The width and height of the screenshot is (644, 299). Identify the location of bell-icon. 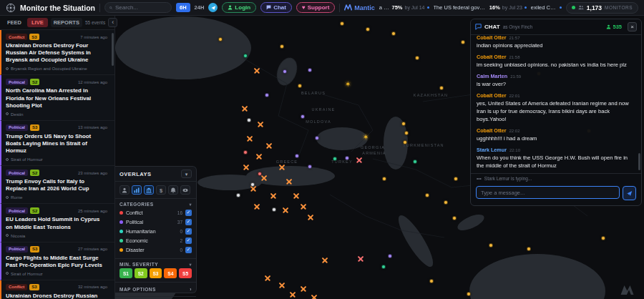
(173, 190).